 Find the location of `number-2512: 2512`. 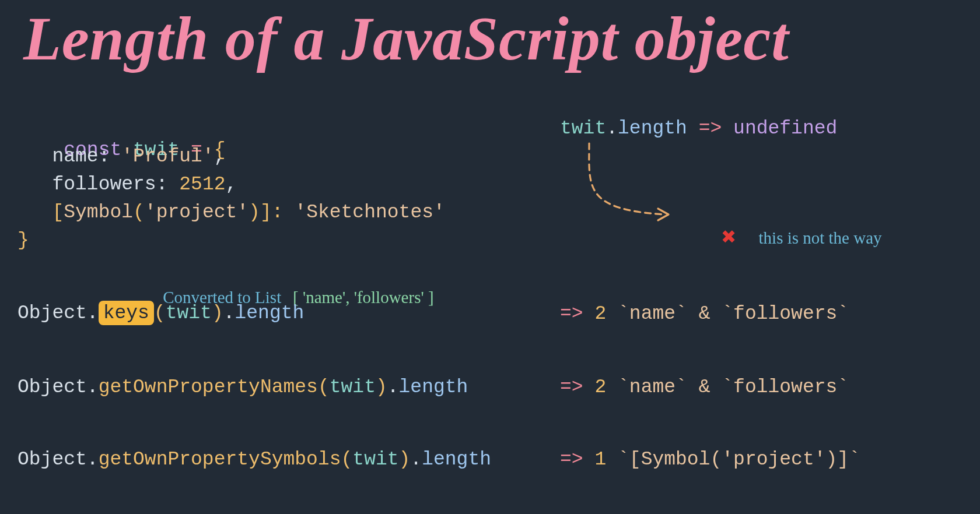

number-2512: 2512 is located at coordinates (202, 184).